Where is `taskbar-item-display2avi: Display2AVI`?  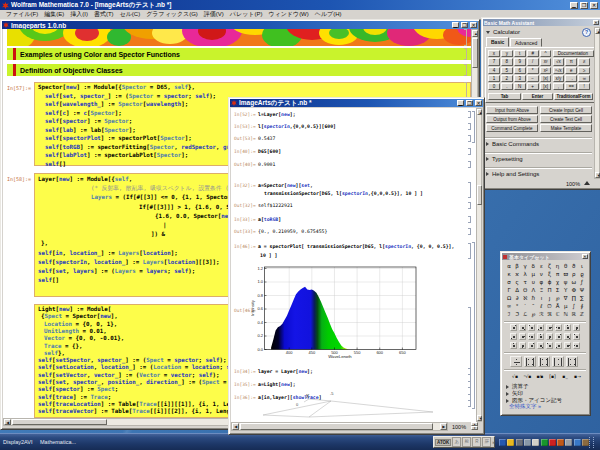
taskbar-item-display2avi: Display2AVI is located at coordinates (18, 442).